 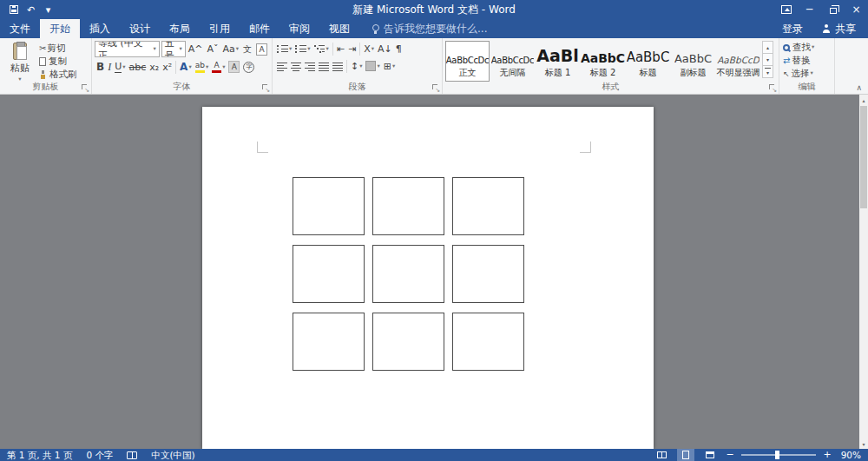 What do you see at coordinates (648, 61) in the screenshot?
I see `style-card-title: AaBbC 标题` at bounding box center [648, 61].